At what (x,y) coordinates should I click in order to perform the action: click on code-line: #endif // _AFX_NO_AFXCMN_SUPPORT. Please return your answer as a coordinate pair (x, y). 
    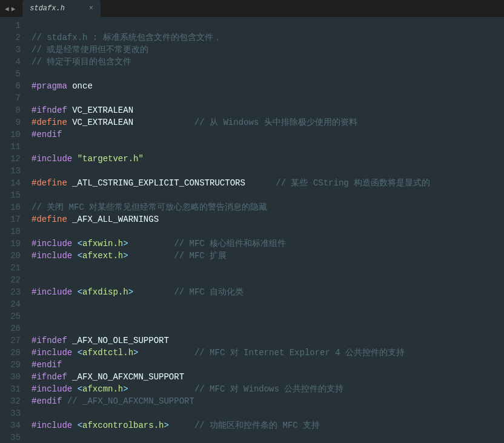
    Looking at the image, I should click on (268, 401).